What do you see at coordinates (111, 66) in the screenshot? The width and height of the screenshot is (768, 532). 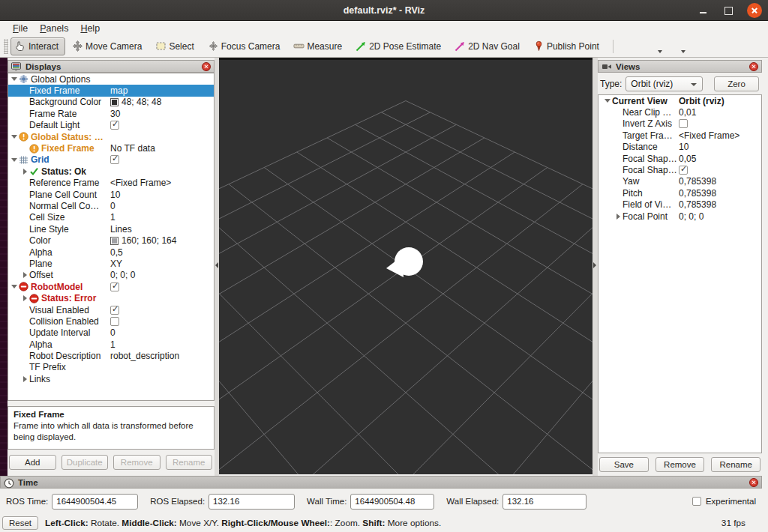 I see `displays-panel-header: Displays` at bounding box center [111, 66].